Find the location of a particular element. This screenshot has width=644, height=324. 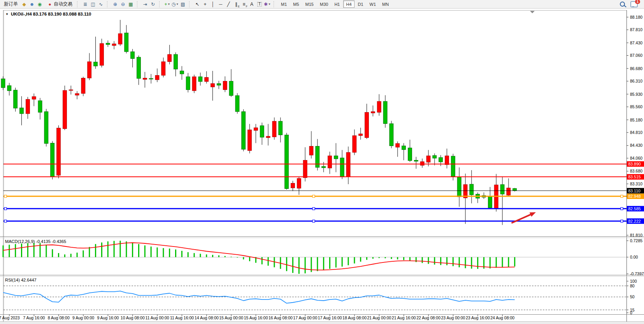

timeframe-H4: H4 is located at coordinates (349, 4).